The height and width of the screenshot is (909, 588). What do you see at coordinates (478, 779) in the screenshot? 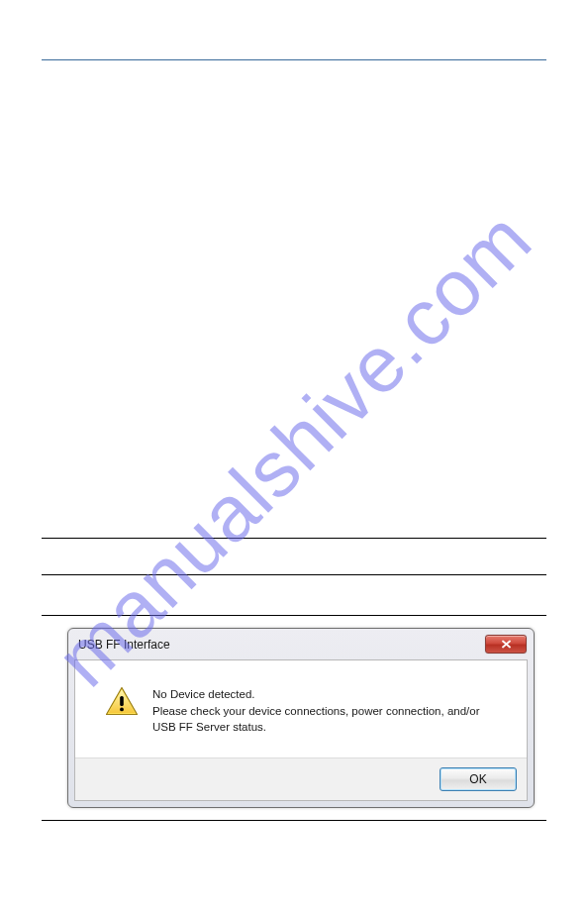
I see `ok-button: OK` at bounding box center [478, 779].